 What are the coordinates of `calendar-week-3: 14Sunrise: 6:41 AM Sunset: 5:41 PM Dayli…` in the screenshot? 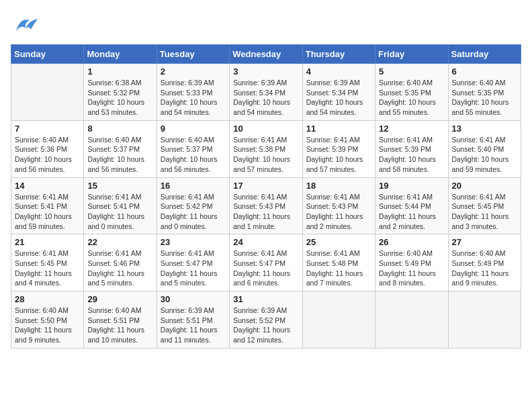 It's located at (266, 205).